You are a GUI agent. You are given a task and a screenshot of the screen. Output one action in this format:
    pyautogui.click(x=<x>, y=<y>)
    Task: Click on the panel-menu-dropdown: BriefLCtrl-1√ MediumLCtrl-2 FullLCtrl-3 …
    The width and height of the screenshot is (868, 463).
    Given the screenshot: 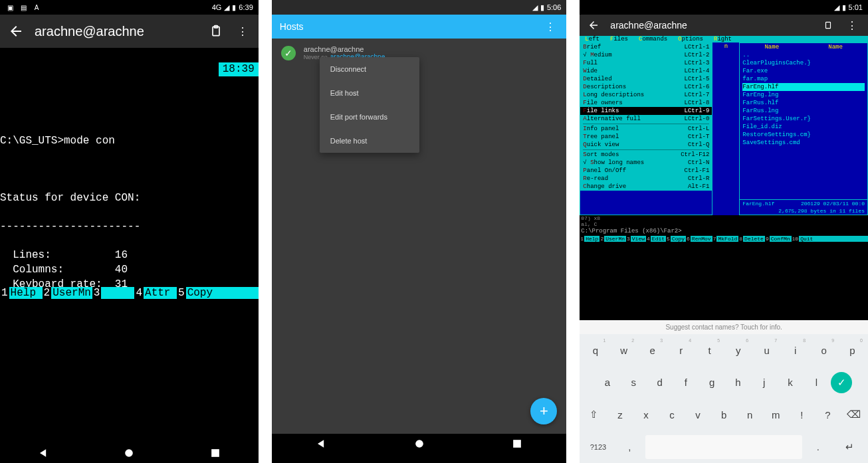 What is the action you would take?
    pyautogui.click(x=646, y=117)
    